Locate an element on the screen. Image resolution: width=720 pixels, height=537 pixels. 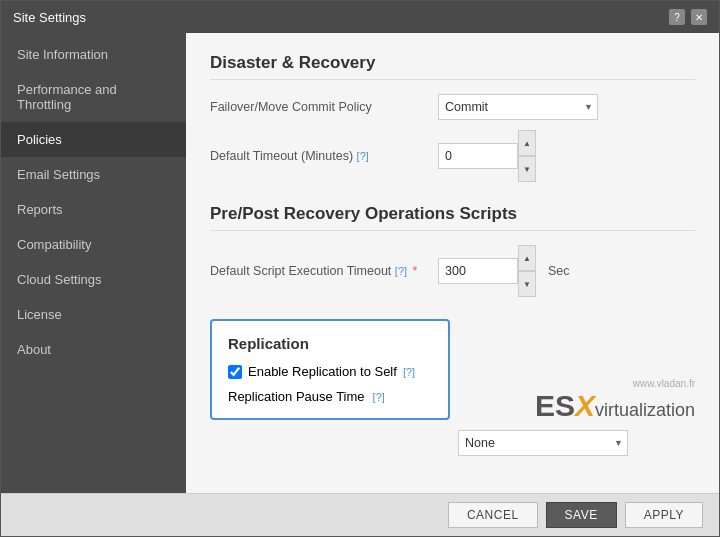
pause-select-wrapper: None 5 Minutes 10 Minutes 30 Minutes 1 H… is located at coordinates (543, 443).